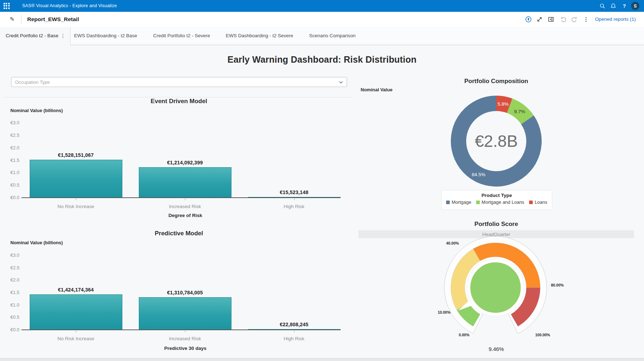 This screenshot has width=644, height=361. What do you see at coordinates (496, 349) in the screenshot?
I see `gauge-value-label: 9.46%` at bounding box center [496, 349].